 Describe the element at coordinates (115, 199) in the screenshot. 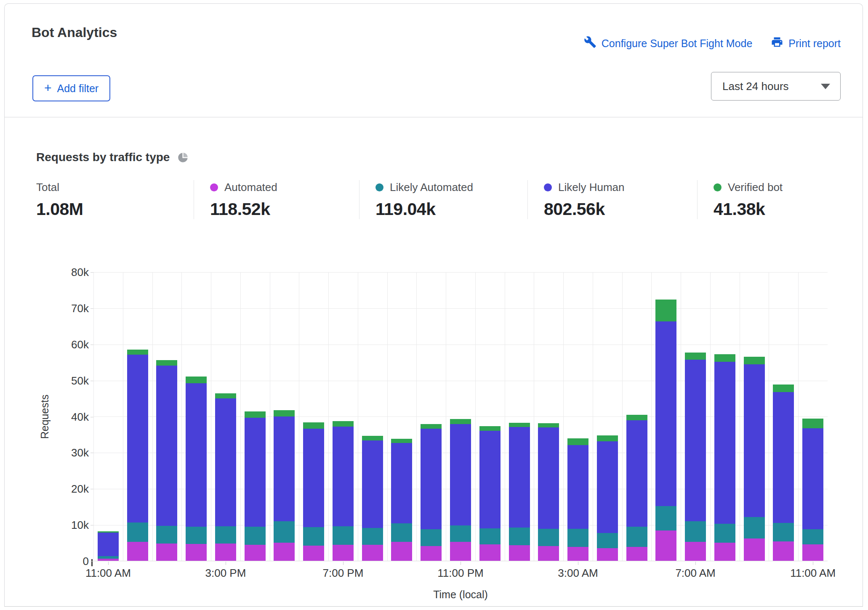

I see `stat-total: Total 1.08M` at that location.